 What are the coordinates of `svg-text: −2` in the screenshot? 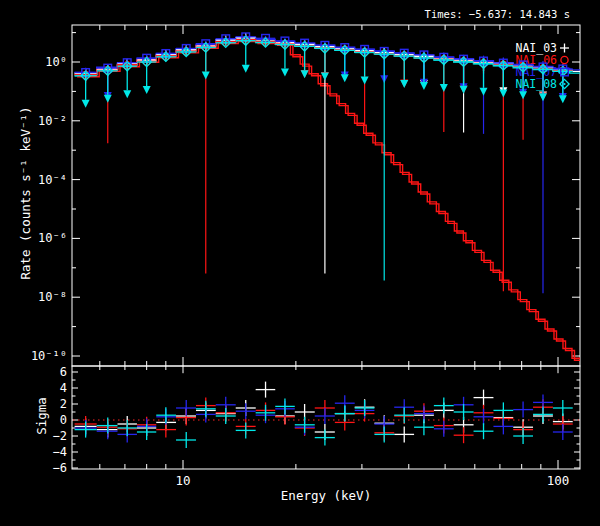 It's located at (60, 436).